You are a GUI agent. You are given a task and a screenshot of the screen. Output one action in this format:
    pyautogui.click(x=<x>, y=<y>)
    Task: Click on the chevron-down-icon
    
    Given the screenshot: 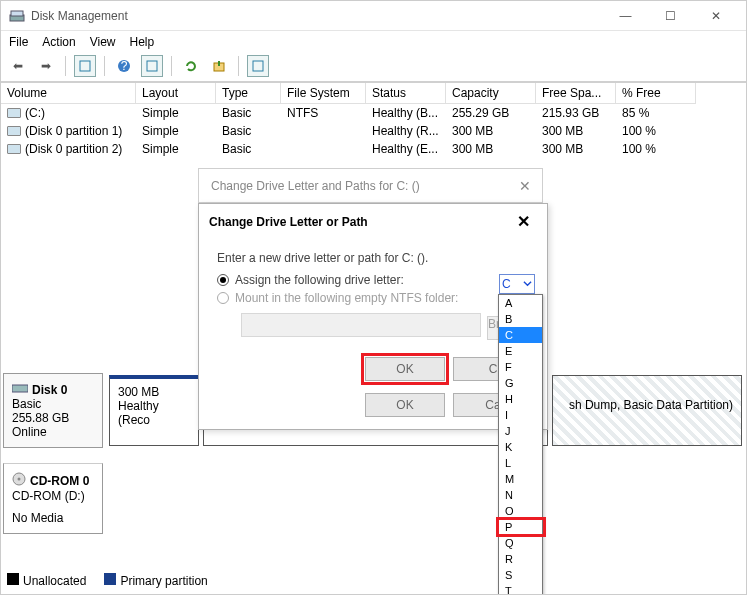 What is the action you would take?
    pyautogui.click(x=528, y=284)
    